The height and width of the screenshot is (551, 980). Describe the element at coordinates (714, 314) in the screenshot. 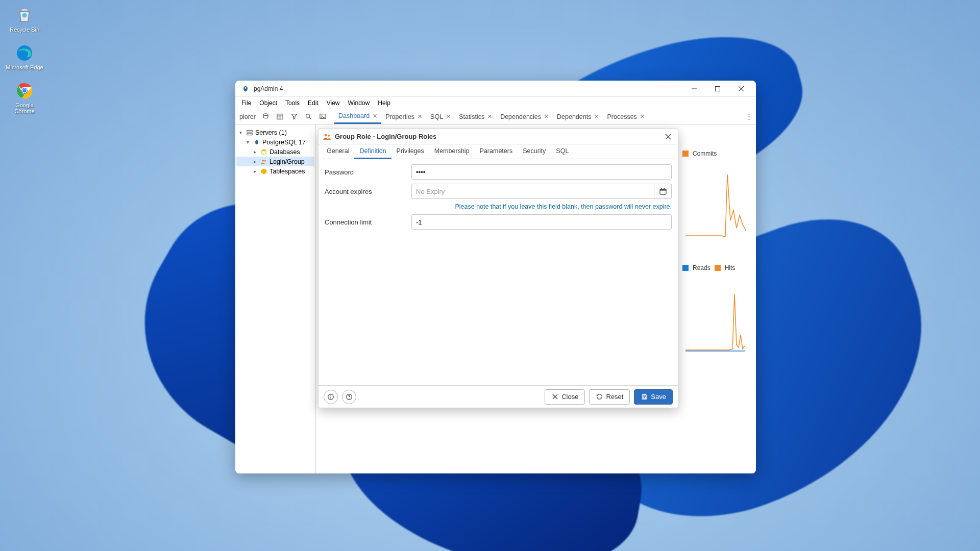

I see `sparkline-reads-hits` at that location.